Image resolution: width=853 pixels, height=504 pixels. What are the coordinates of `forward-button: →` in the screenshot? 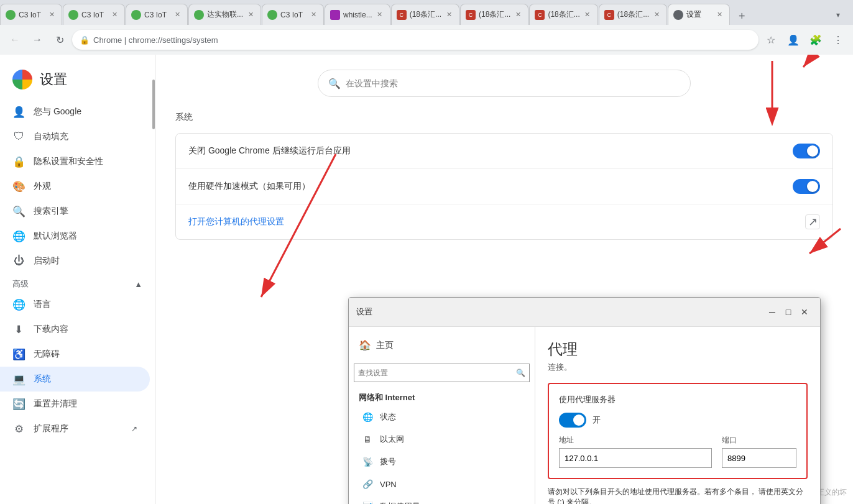 It's located at (37, 40).